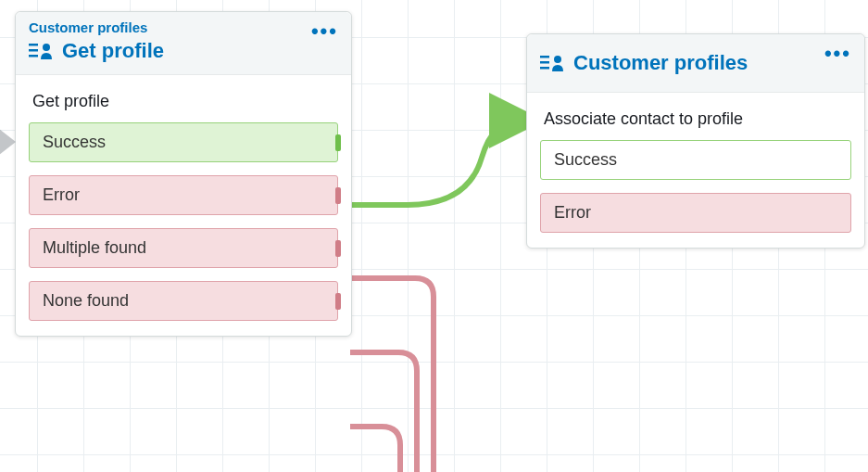  What do you see at coordinates (696, 113) in the screenshot?
I see `block-subtitle: Associate contact to profile` at bounding box center [696, 113].